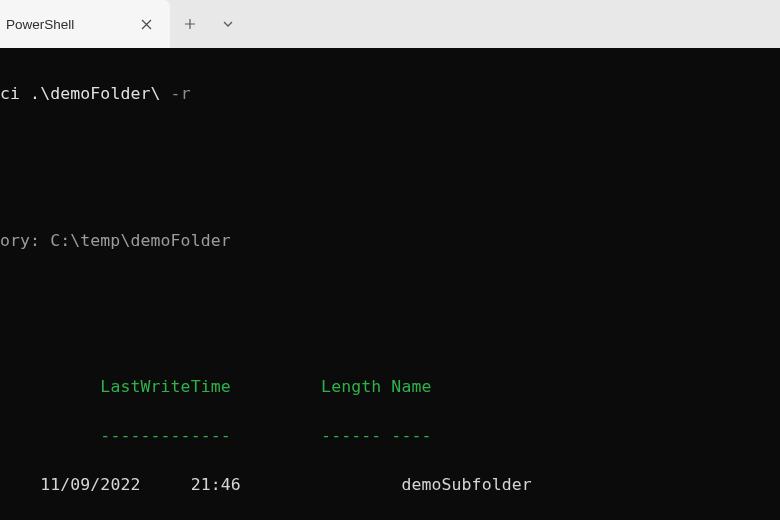  What do you see at coordinates (181, 94) in the screenshot?
I see `flag: -r` at bounding box center [181, 94].